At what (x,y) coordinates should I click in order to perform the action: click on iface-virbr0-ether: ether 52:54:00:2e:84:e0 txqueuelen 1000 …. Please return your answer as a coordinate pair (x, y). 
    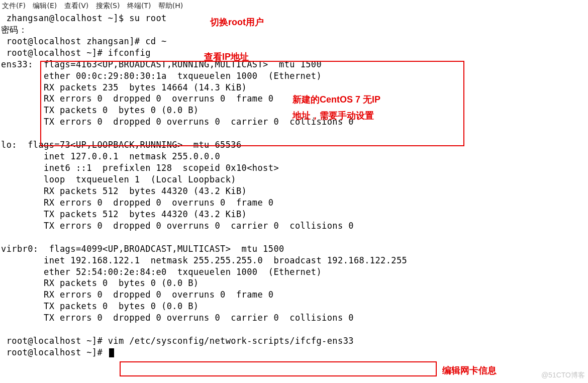
    Looking at the image, I should click on (161, 272).